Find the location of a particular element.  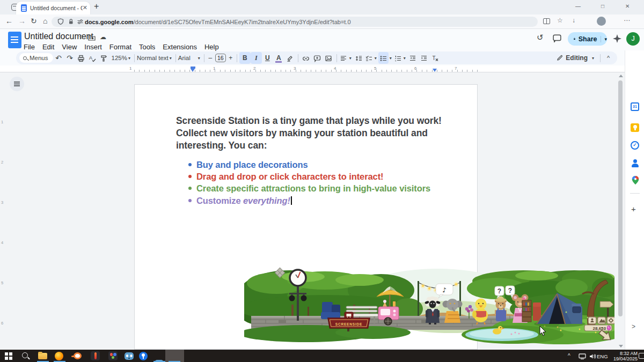

cloud-status-icon: ☁ is located at coordinates (103, 37).